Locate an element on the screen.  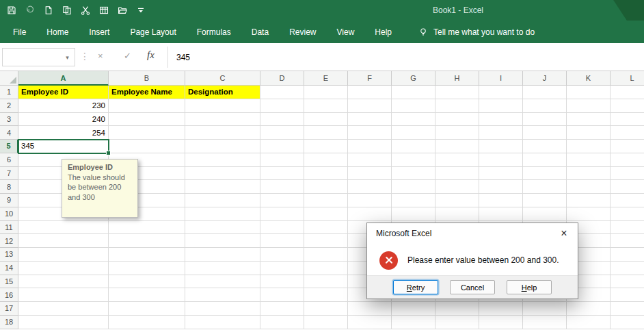
cell-C8 is located at coordinates (223, 187).